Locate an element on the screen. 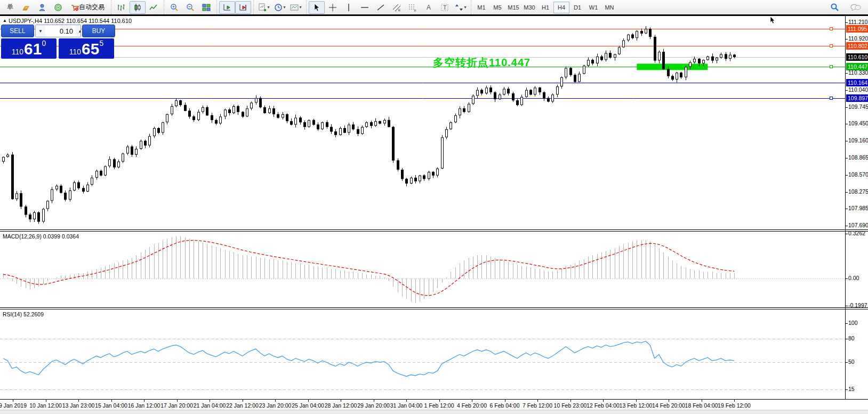 This screenshot has height=414, width=868. sell-button: SELL is located at coordinates (18, 31).